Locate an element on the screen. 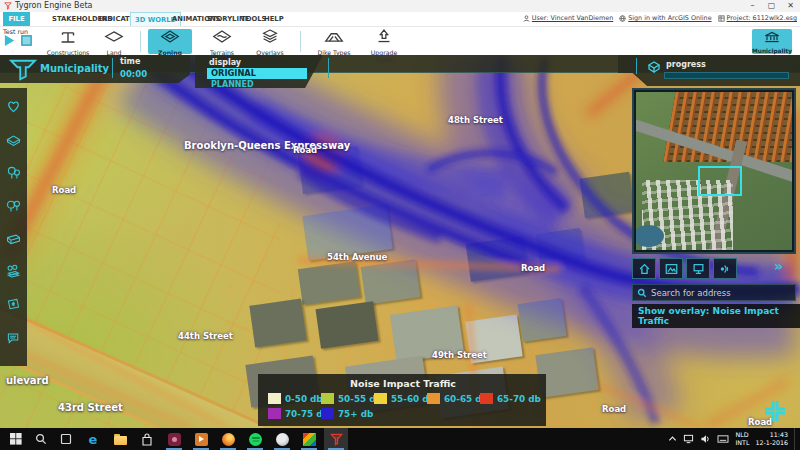 The width and height of the screenshot is (800, 450). display-option-planned: PLANNED is located at coordinates (232, 84).